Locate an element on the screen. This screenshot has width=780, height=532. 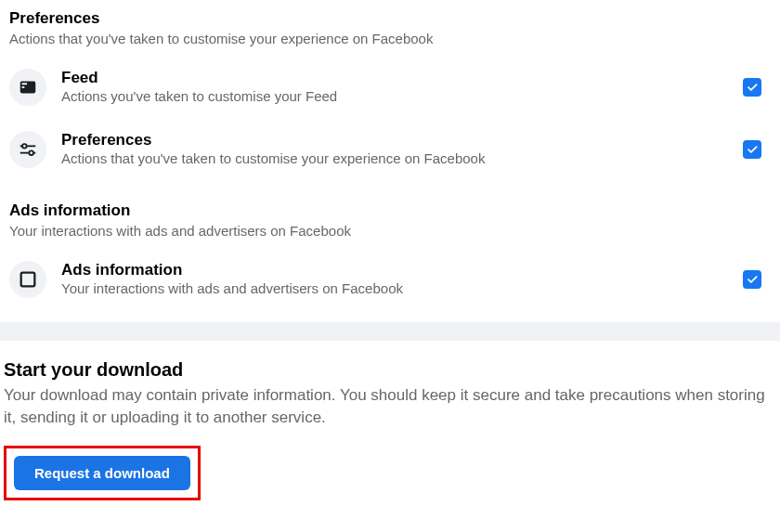
item-preferences: Preferences Actions that you've taken to… is located at coordinates (390, 149).